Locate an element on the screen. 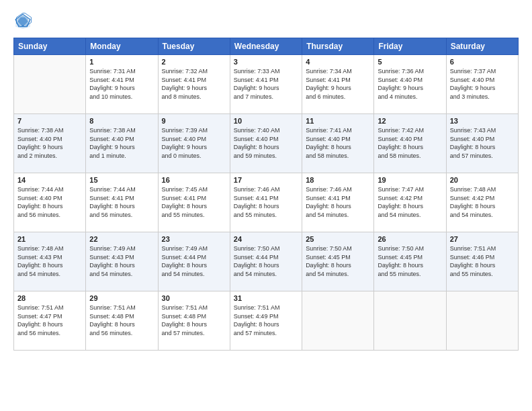 This screenshot has height=411, width=532. day-number: 25 is located at coordinates (338, 239).